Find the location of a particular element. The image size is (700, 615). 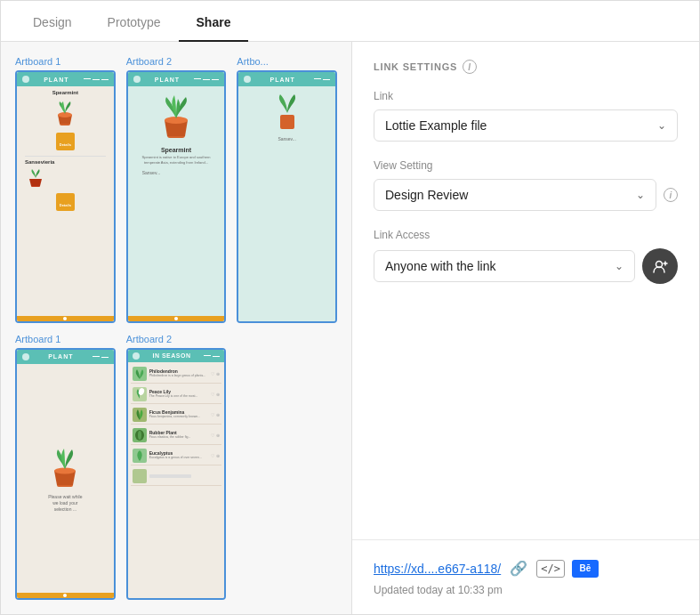

link-dropdown: Lottie Example file ⌄ is located at coordinates (526, 125).